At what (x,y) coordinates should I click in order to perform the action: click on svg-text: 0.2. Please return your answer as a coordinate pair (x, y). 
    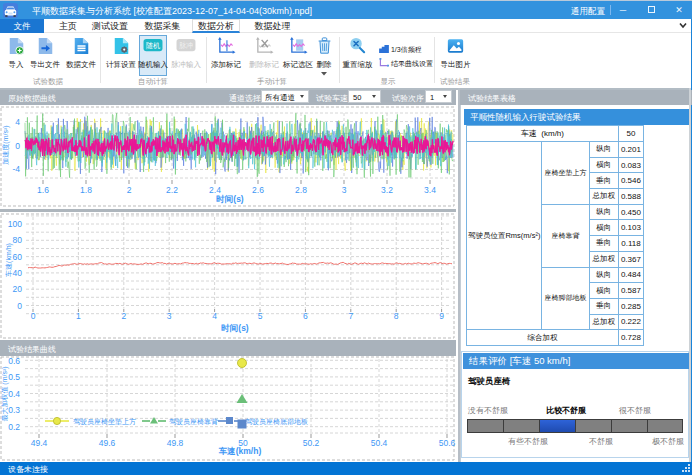
    Looking at the image, I should click on (14, 427).